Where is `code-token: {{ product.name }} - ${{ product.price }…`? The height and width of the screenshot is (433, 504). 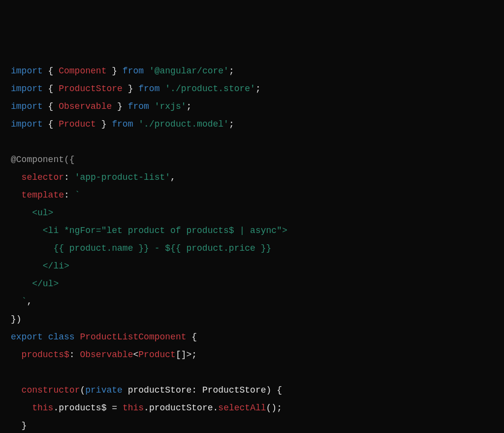
code-token: {{ product.name }} - ${{ product.price }… is located at coordinates (141, 248).